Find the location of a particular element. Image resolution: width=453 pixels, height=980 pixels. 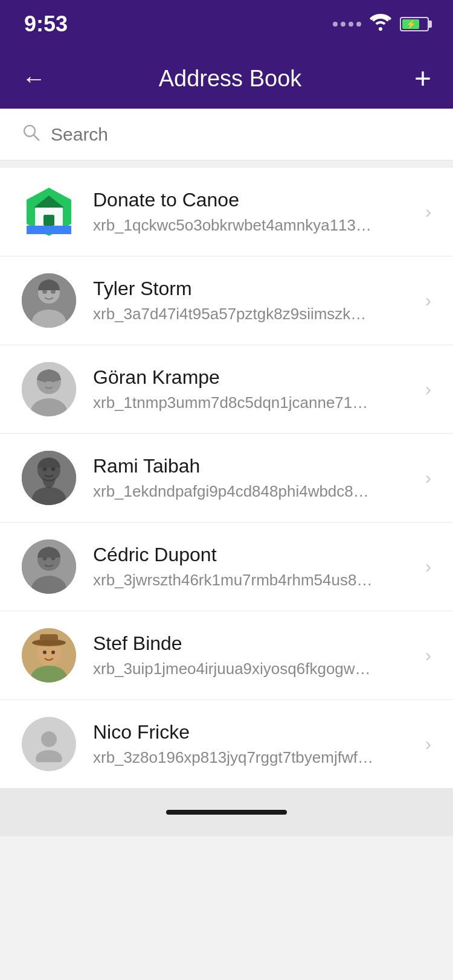

list-item: Nico Fricke xrb_3z8o196xp813jyq7rggt7tby… is located at coordinates (226, 744).